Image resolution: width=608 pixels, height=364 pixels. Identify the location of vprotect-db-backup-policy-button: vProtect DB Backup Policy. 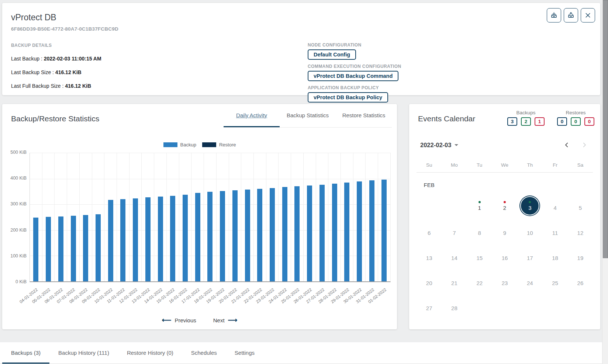
(348, 97).